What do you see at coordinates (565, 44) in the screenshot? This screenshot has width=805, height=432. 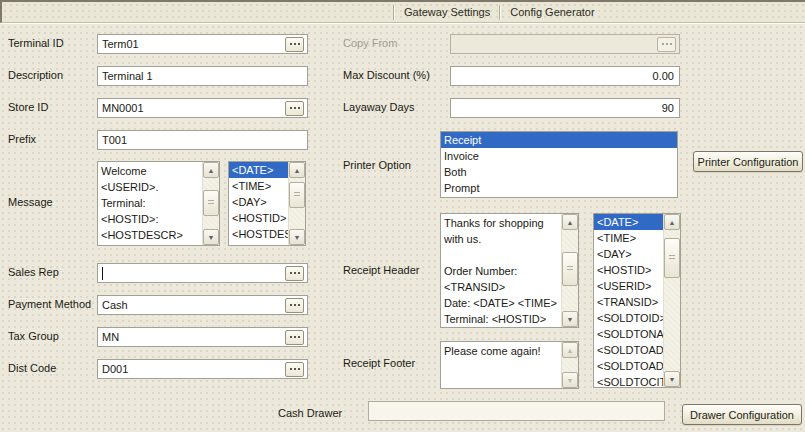 I see `copy-from-input` at bounding box center [565, 44].